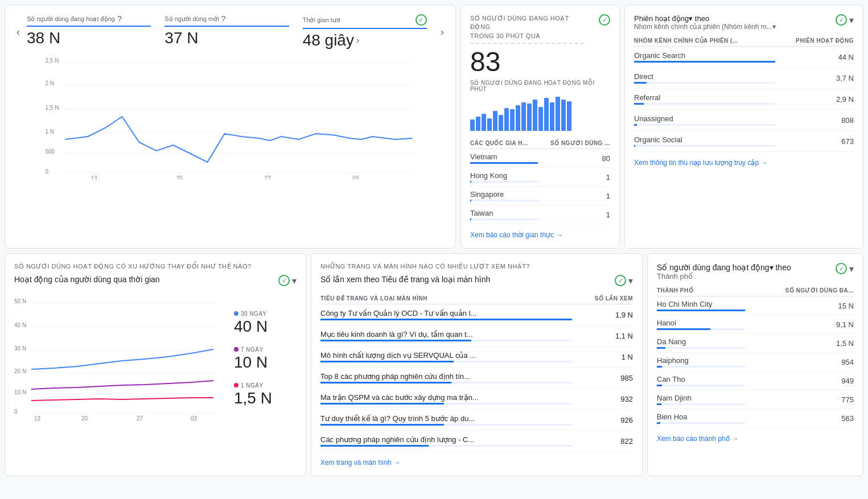 Image resolution: width=868 pixels, height=499 pixels. What do you see at coordinates (705, 41) in the screenshot?
I see `sessions-col1: NHÓM KÊNH CHÍNH CỦA PHIÊN (...` at bounding box center [705, 41].